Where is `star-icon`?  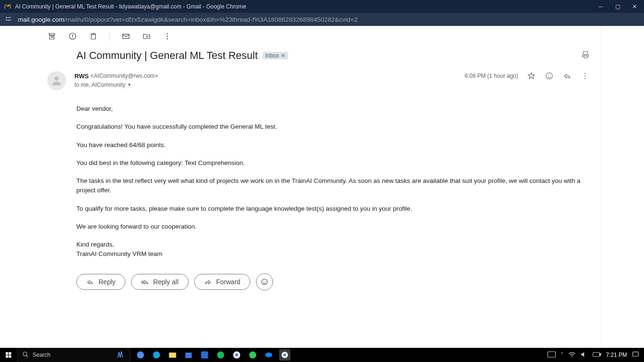
star-icon is located at coordinates (531, 76).